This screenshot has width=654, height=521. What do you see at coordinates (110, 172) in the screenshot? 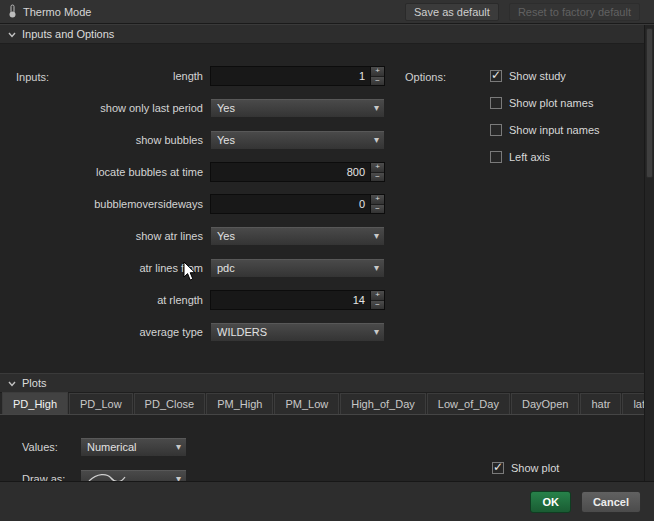
I see `input-label: locate bubbles at time` at bounding box center [110, 172].